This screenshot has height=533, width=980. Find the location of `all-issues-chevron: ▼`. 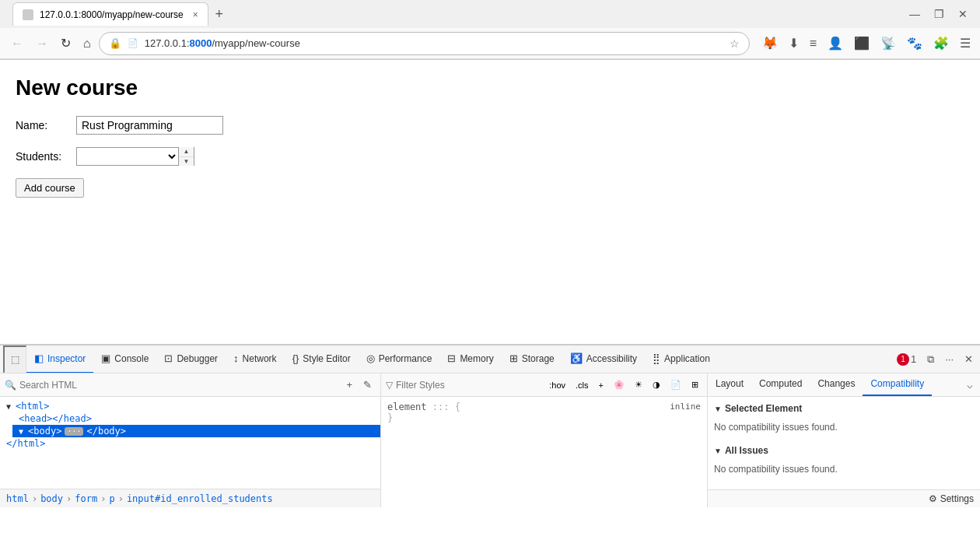

all-issues-chevron: ▼ is located at coordinates (718, 451).